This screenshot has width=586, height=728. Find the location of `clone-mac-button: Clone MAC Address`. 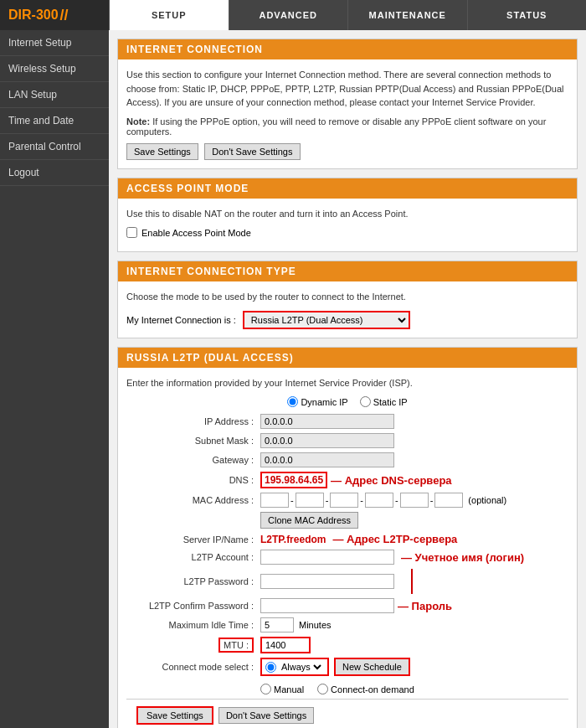

clone-mac-button: Clone MAC Address is located at coordinates (310, 520).